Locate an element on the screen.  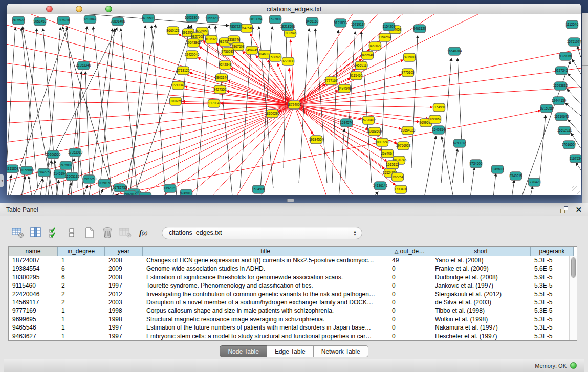
graph-node: 917004 is located at coordinates (214, 103).